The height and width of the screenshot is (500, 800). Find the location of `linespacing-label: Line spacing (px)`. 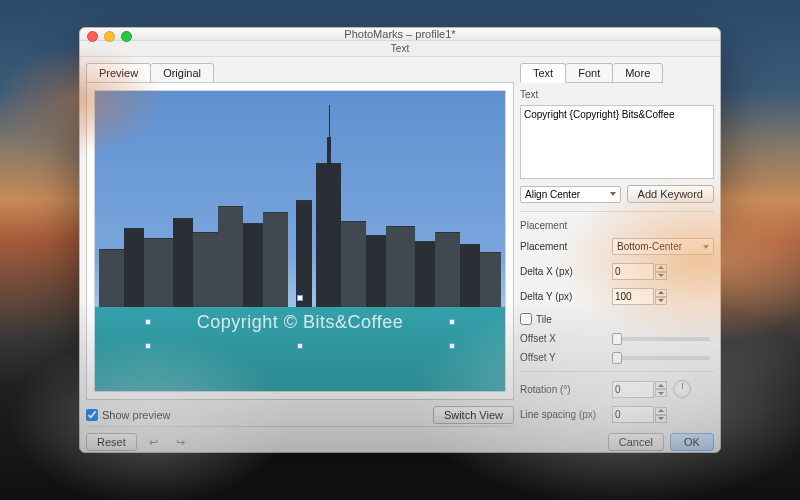

linespacing-label: Line spacing (px) is located at coordinates (563, 414).